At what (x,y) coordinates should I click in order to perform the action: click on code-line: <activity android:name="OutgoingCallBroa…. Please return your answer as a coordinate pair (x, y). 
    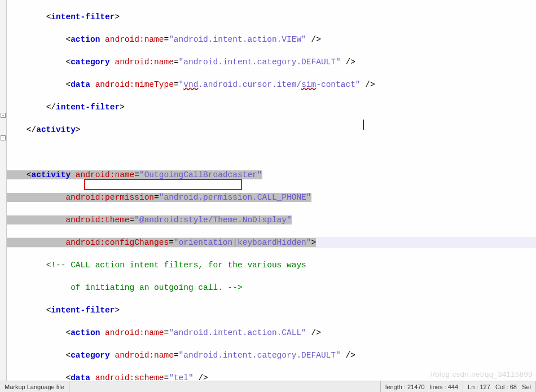
    Looking at the image, I should click on (271, 175).